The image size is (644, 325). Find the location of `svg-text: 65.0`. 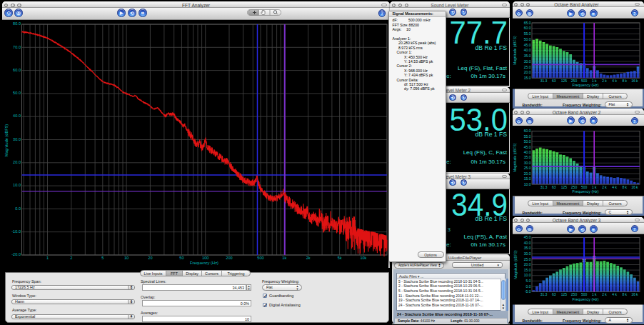

svg-text: 65.0 is located at coordinates (528, 23).